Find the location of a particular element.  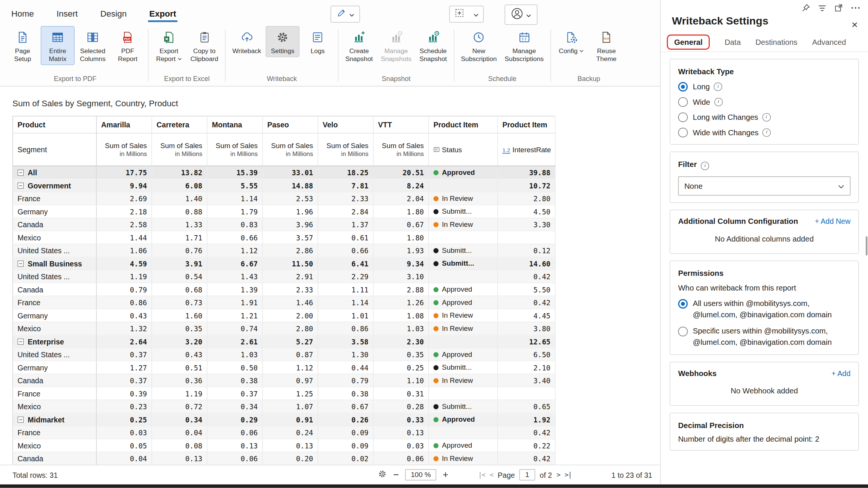

interest-rate-cell: 14.60 is located at coordinates (527, 264).